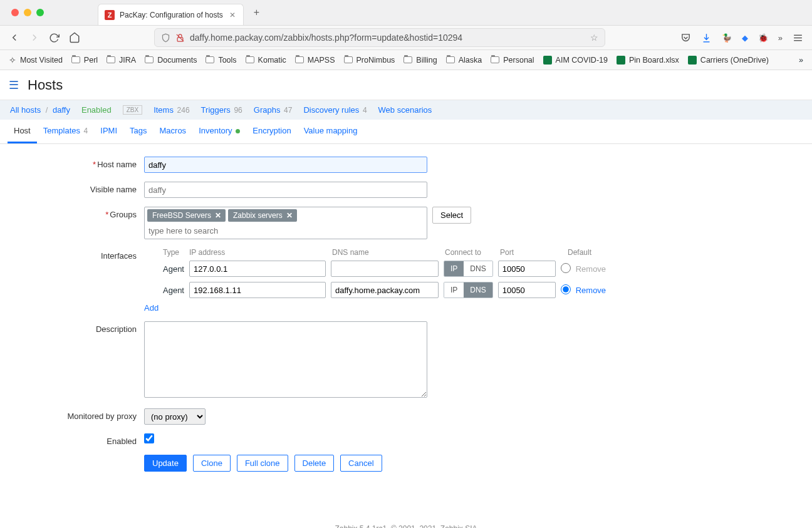 This screenshot has width=812, height=528. Describe the element at coordinates (138, 132) in the screenshot. I see `tab-tags: Tags` at that location.